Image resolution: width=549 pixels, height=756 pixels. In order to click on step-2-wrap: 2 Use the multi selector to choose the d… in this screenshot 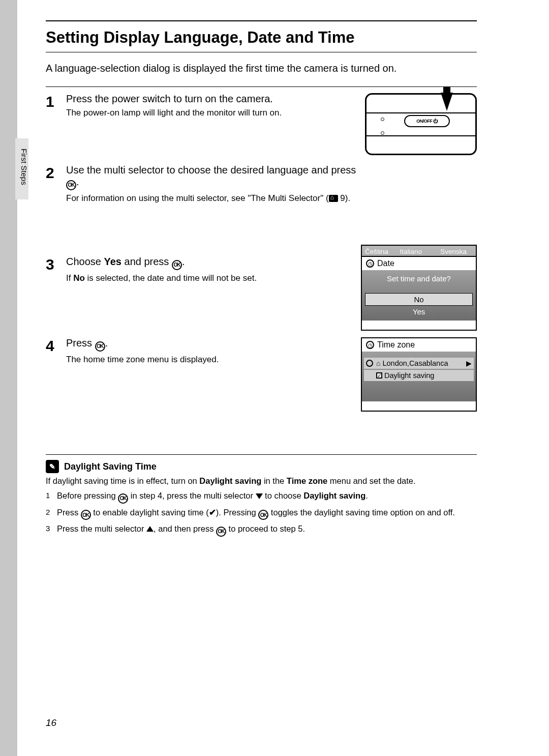, I will do `click(261, 210)`.